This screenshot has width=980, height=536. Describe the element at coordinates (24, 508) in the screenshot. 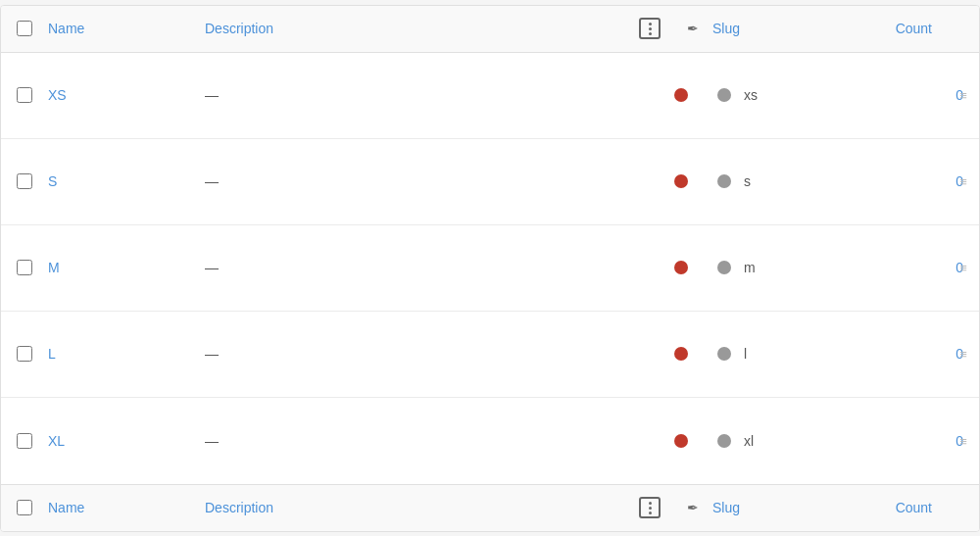

I see `footer-checkbox-col` at that location.